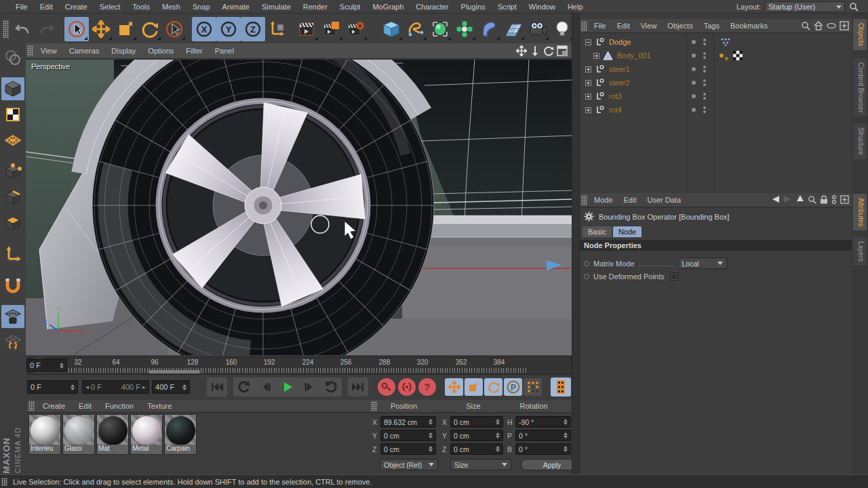 The width and height of the screenshot is (868, 488). Describe the element at coordinates (831, 26) in the screenshot. I see `path-icon` at that location.